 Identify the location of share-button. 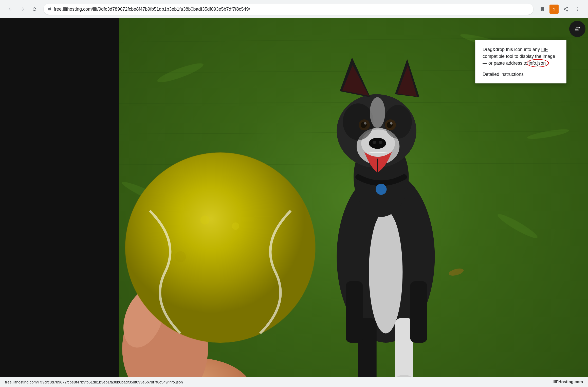
(566, 9).